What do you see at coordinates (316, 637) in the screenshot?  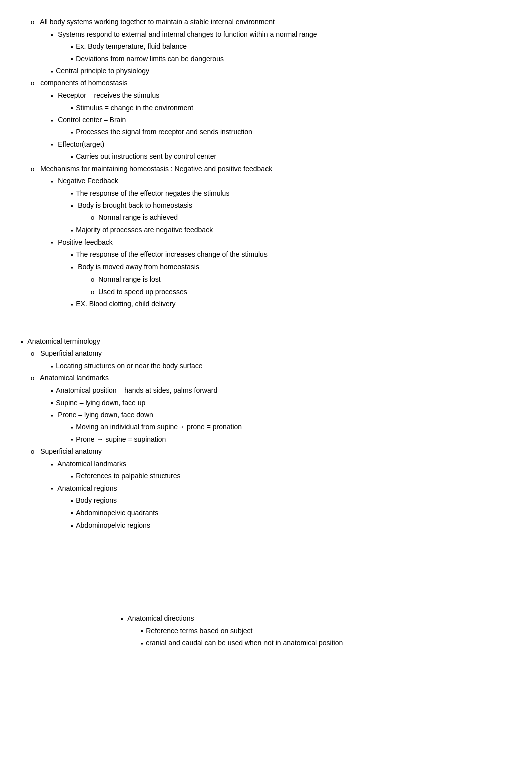 I see `sub-list: Reference terms based on subject cranial…` at bounding box center [316, 637].